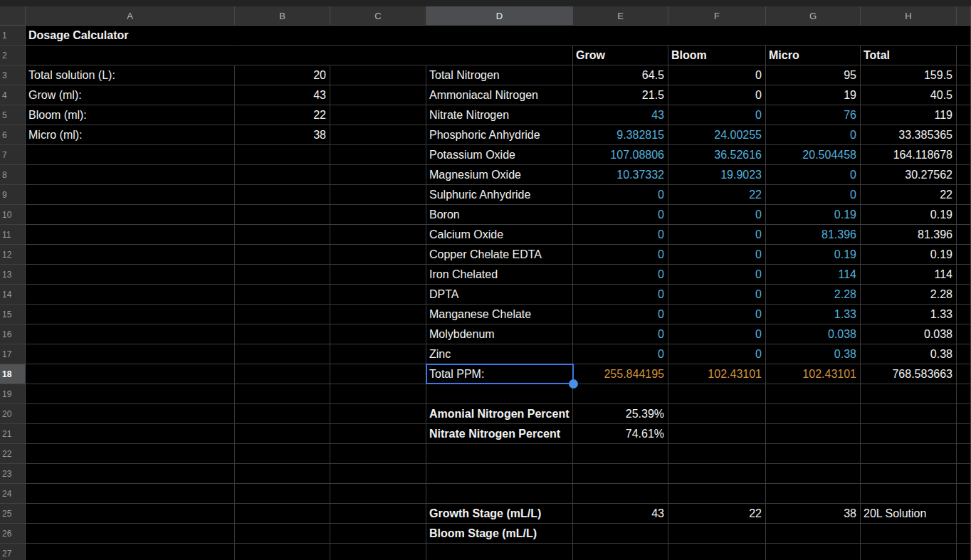 Image resolution: width=971 pixels, height=560 pixels. What do you see at coordinates (283, 474) in the screenshot?
I see `cell-B23` at bounding box center [283, 474].